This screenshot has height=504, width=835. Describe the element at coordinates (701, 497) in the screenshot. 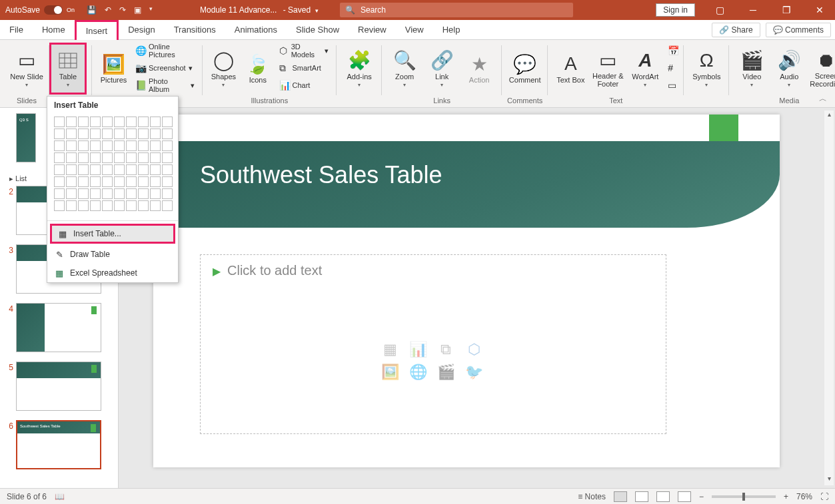

I see `zoom-out-button: −` at that location.